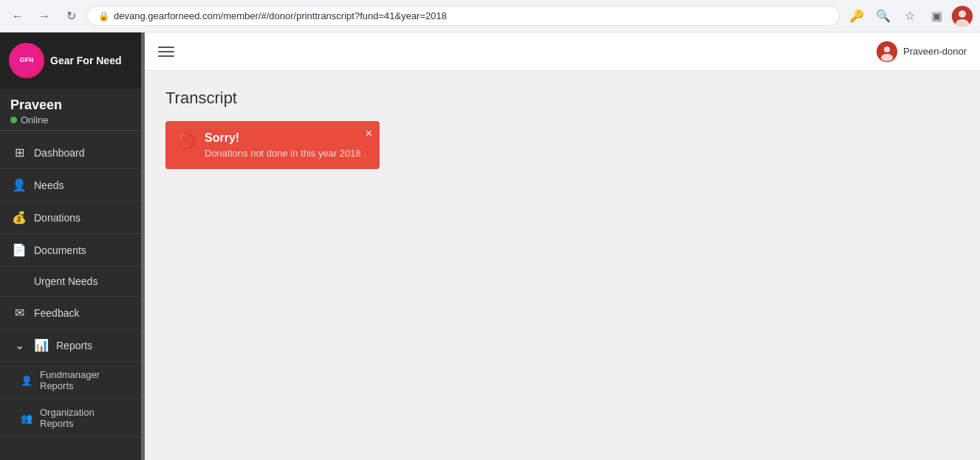 Image resolution: width=980 pixels, height=460 pixels. Describe the element at coordinates (922, 52) in the screenshot. I see `topbar-right: Praveen-donor` at that location.